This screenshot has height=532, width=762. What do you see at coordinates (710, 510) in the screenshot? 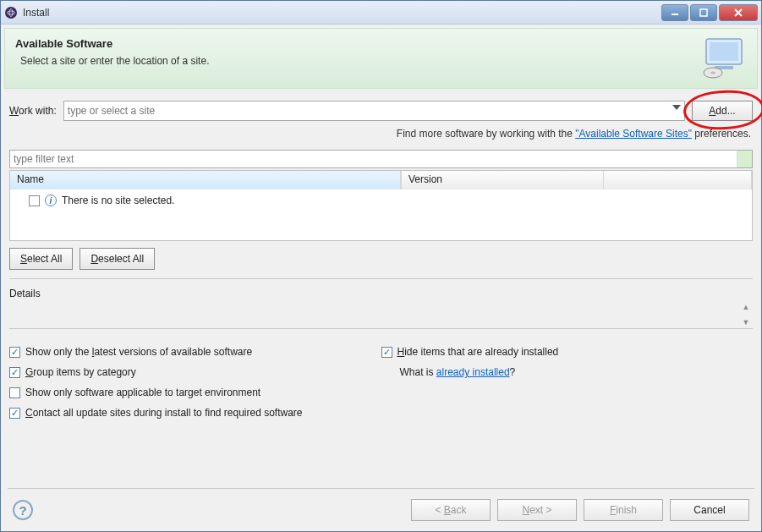
I see `cancel-button: Cancel` at bounding box center [710, 510].